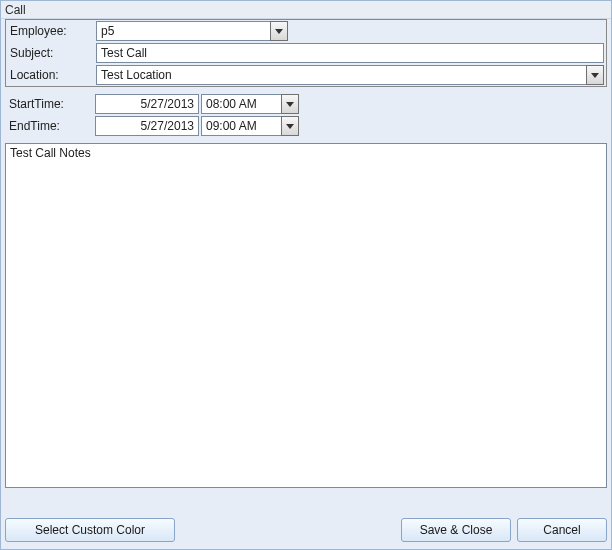 This screenshot has width=612, height=550. Describe the element at coordinates (350, 75) in the screenshot. I see `location-combo` at that location.